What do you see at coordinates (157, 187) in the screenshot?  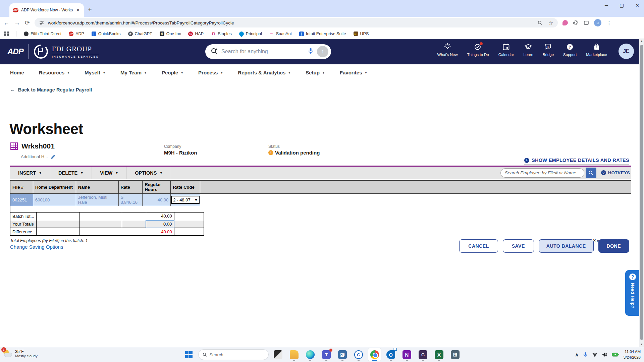 I see `col-header-hours: Regular Hours` at bounding box center [157, 187].